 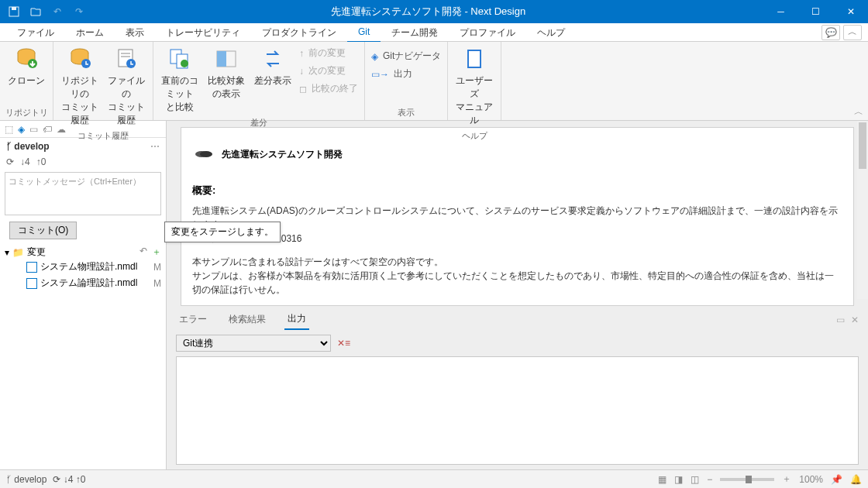 I want to click on out-icon: ▭→, so click(x=380, y=74).